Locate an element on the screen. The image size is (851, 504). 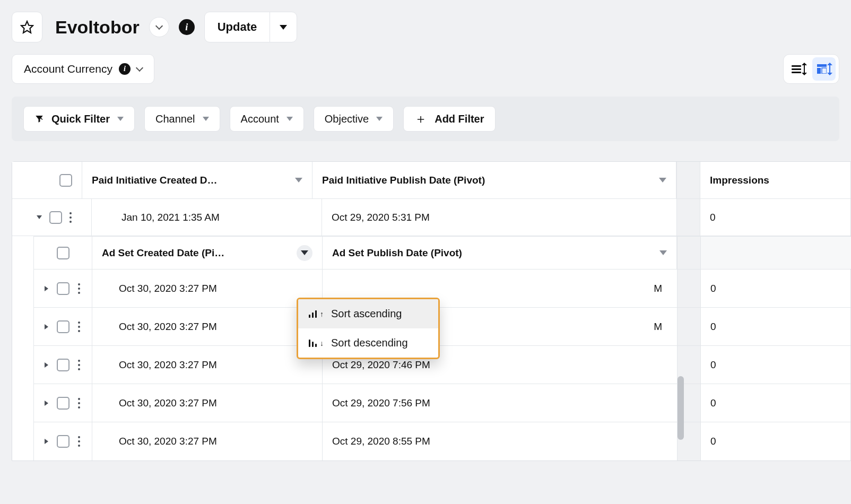
impressions-blank-header is located at coordinates (776, 253).